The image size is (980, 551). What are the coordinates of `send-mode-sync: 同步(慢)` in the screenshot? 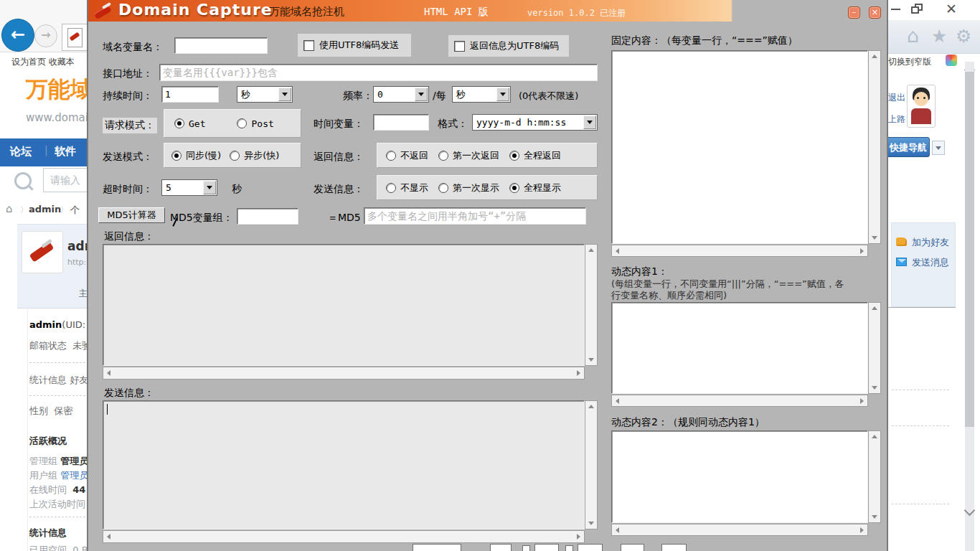 It's located at (197, 156).